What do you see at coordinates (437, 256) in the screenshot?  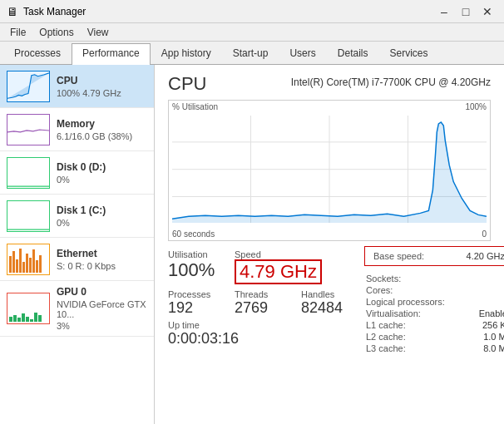 I see `base-speed-table: Base speed: 4.20 GHz` at bounding box center [437, 256].